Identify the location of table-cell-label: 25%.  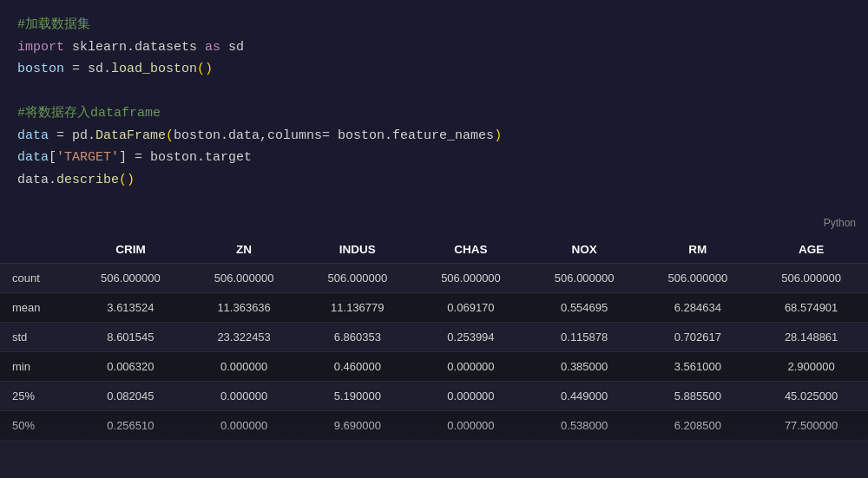
(36, 396).